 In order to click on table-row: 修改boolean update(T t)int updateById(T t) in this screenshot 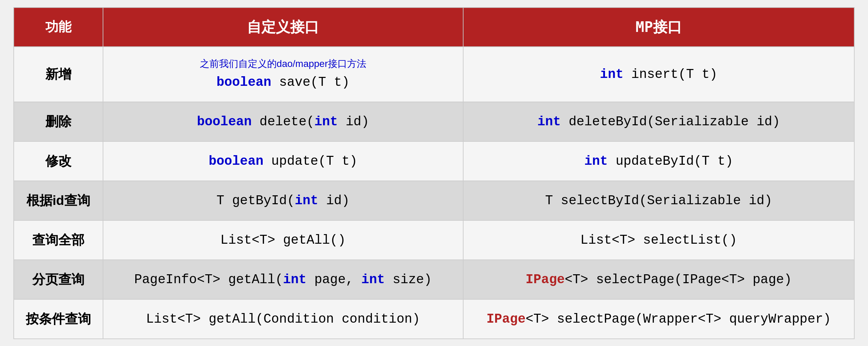, I will do `click(434, 161)`.